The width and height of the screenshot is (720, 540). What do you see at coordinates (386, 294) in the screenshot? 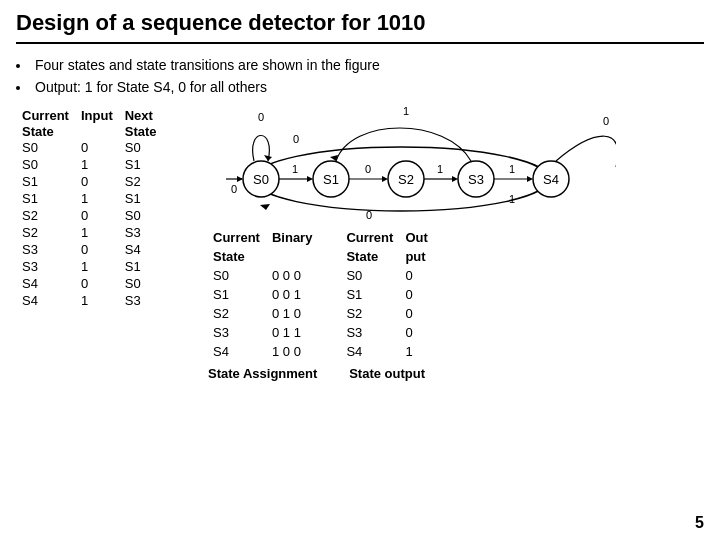
I see `table-row: S10` at bounding box center [386, 294].